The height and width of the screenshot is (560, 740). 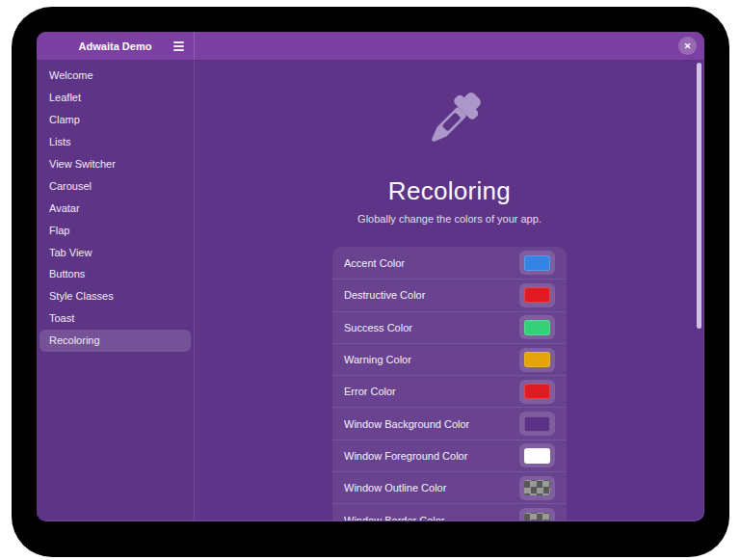 What do you see at coordinates (116, 229) in the screenshot?
I see `sidebar-item-flap: Flap` at bounding box center [116, 229].